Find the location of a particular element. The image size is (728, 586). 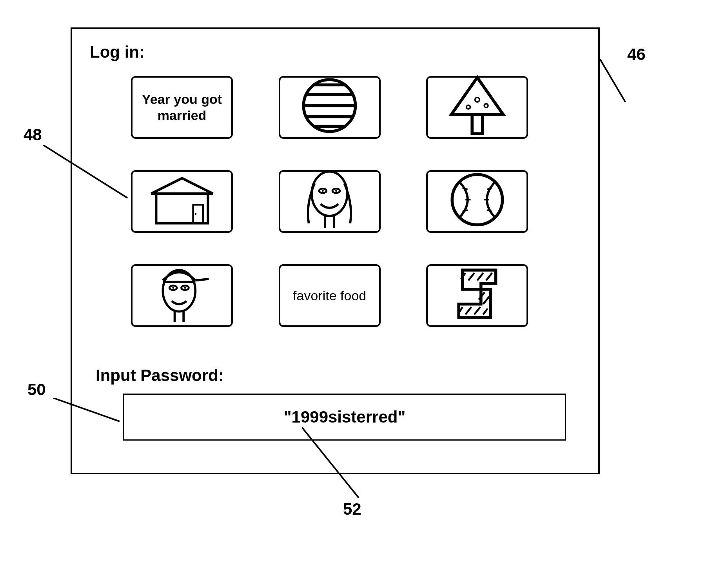

tile-label: favorite food is located at coordinates (329, 296).